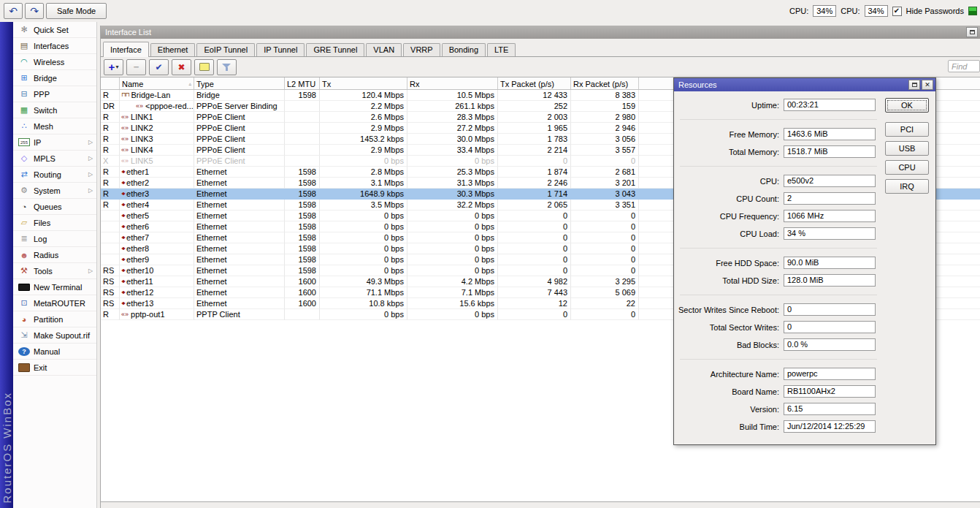 This screenshot has width=980, height=508. What do you see at coordinates (55, 110) in the screenshot?
I see `sidebar-item-switch: ▦Switch` at bounding box center [55, 110].